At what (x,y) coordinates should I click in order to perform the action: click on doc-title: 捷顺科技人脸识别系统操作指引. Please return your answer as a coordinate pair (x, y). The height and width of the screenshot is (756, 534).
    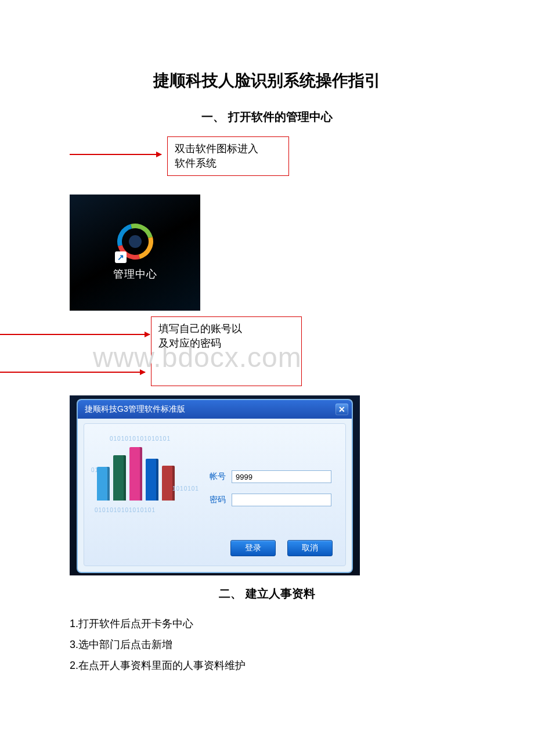
    Looking at the image, I should click on (267, 81).